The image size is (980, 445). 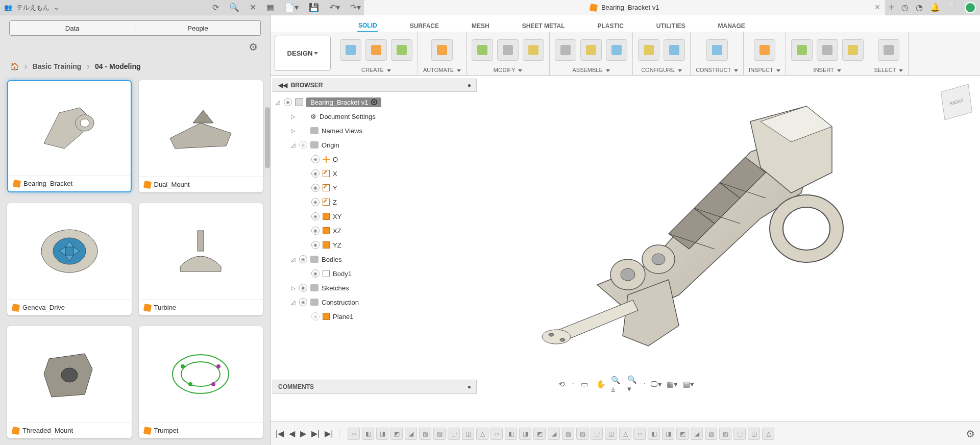 I want to click on activate-icon, so click(x=374, y=102).